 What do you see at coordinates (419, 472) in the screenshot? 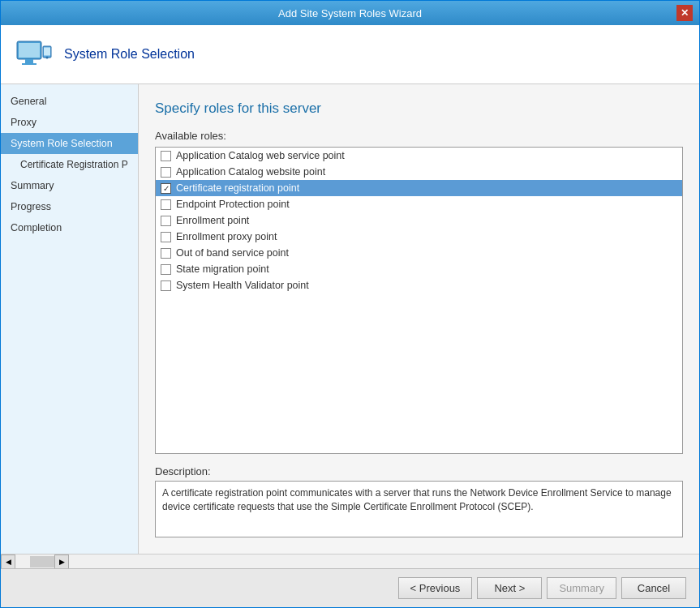
I see `description-label: Description:` at bounding box center [419, 472].